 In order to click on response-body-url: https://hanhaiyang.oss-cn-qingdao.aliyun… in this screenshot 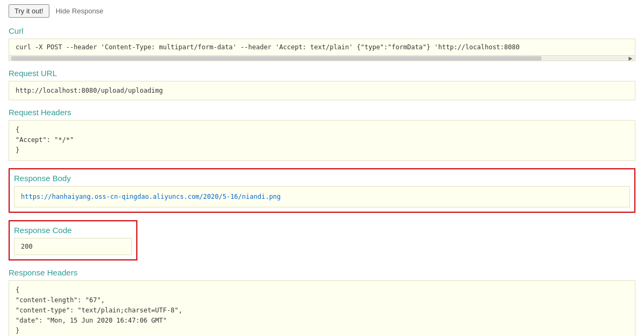, I will do `click(151, 197)`.